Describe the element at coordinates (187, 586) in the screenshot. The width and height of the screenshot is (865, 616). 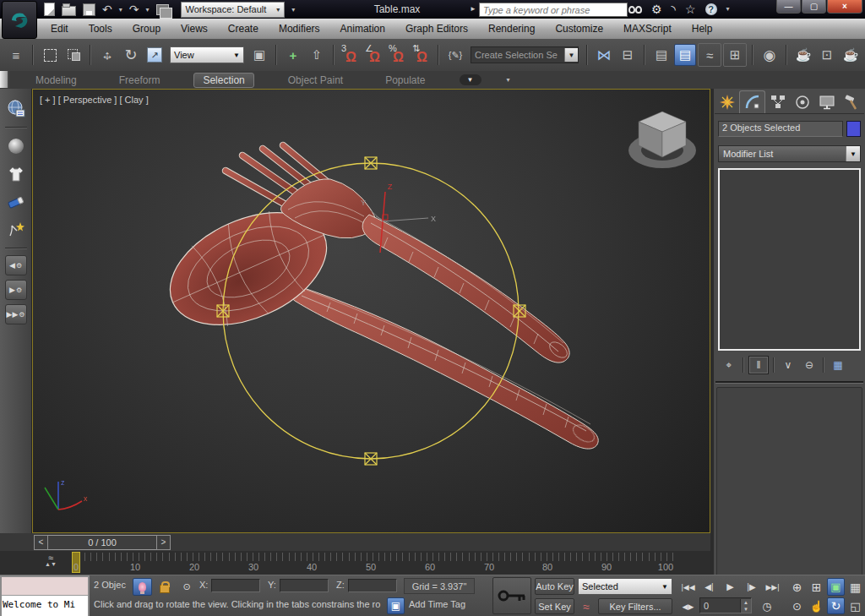
I see `absolute-mode-transform-toggle: ⊙` at that location.